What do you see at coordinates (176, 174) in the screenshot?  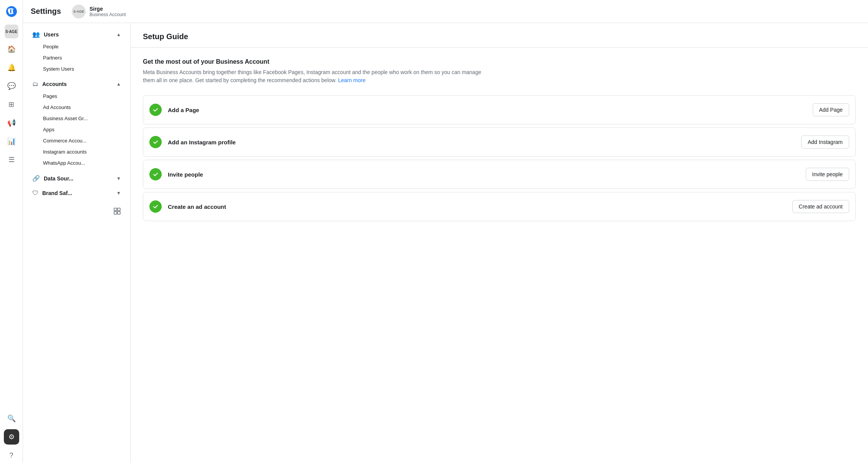 I see `setup-item-invite-people-left: Invite people` at bounding box center [176, 174].